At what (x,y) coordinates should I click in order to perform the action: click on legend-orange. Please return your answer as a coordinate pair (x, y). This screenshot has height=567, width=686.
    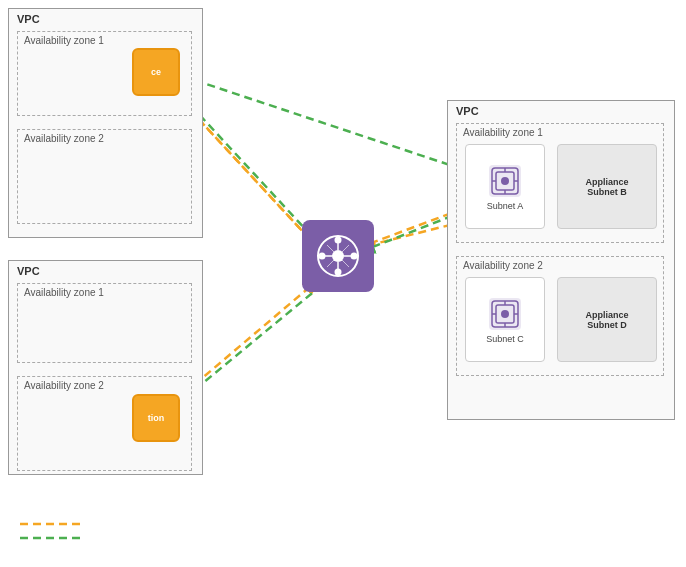
    Looking at the image, I should click on (50, 524).